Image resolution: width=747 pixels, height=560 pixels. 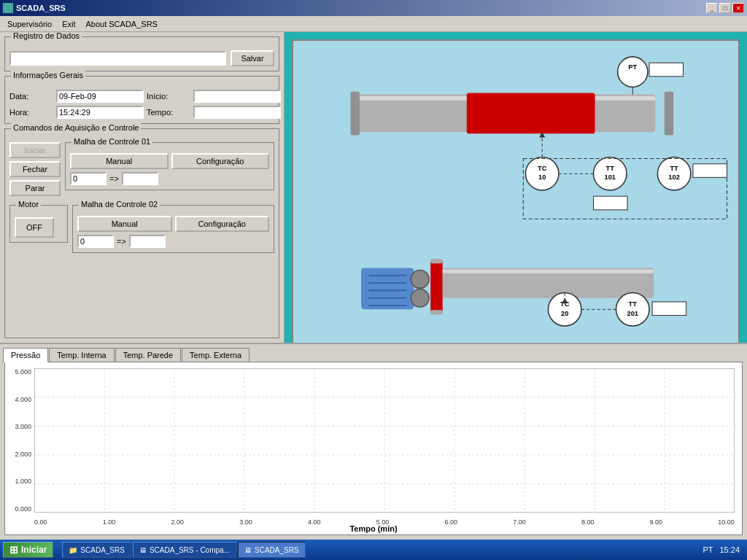 I want to click on taskbar-item-label-0: SCADA_SRS, so click(x=102, y=550).